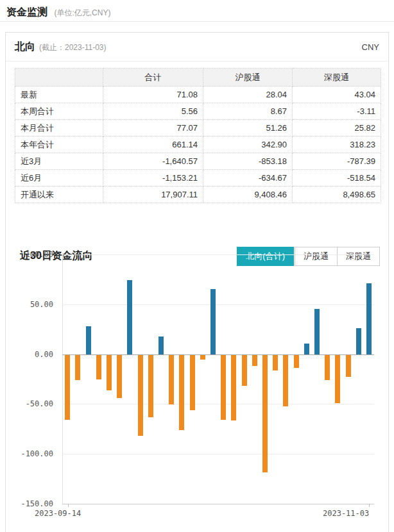 This screenshot has width=394, height=532. Describe the element at coordinates (59, 162) in the screenshot. I see `row-label: 近3月` at that location.